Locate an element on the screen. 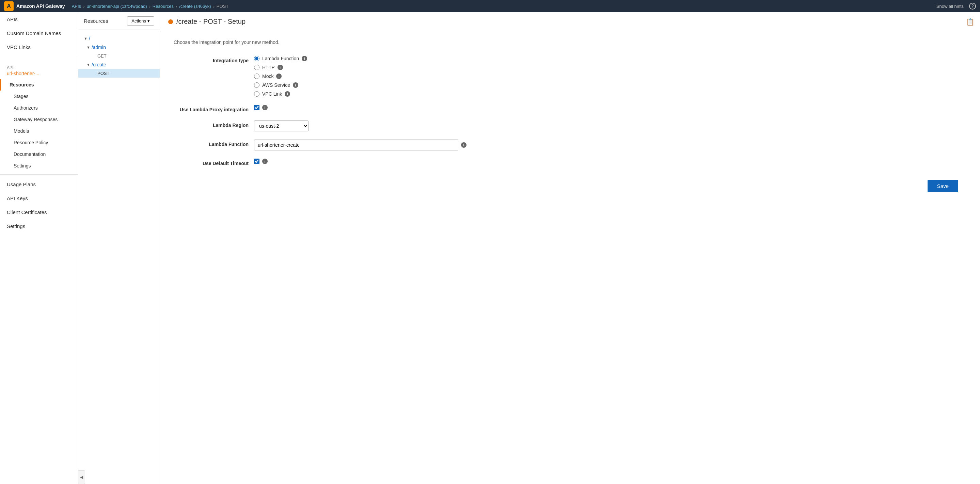  resource-create-label: /create is located at coordinates (99, 65).